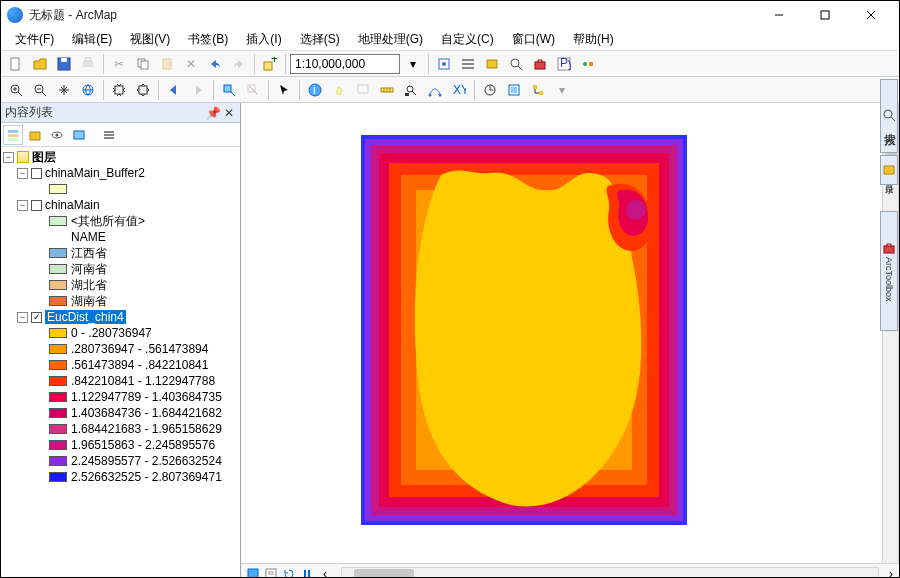 This screenshot has width=900, height=578. I want to click on copy-icon, so click(143, 64).